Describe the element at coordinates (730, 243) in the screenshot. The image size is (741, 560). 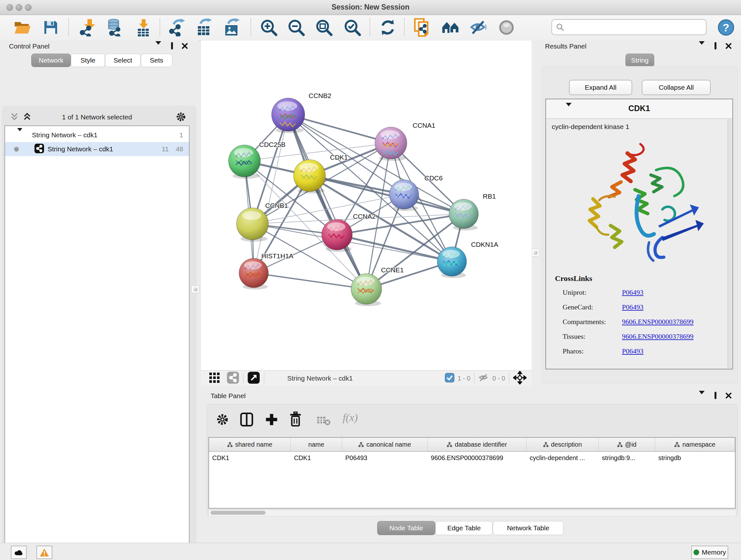
I see `results-scrollbar` at that location.